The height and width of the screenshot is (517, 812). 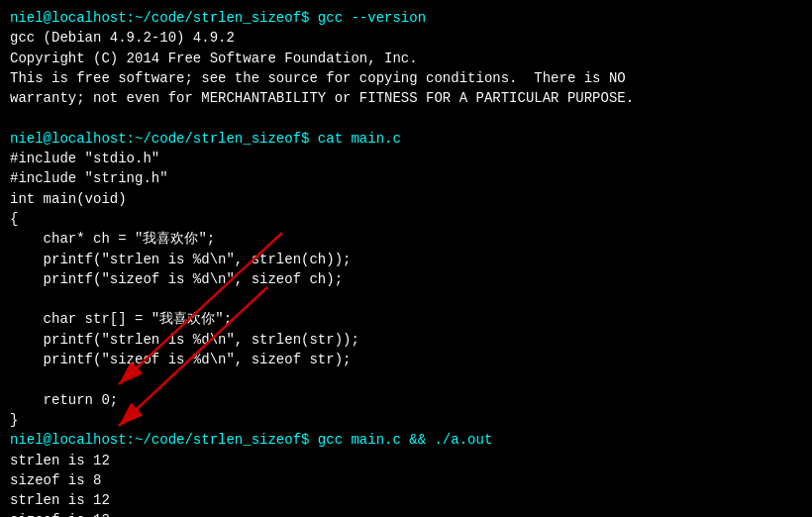 I want to click on line-13: printf("strlen is %d\n", strlen(ch));, so click(x=406, y=259).